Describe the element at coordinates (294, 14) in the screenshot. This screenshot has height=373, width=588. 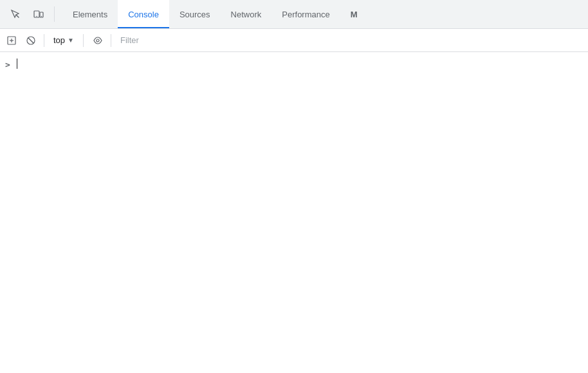
I see `tab-bar: Elements Console Sources Network Perform…` at that location.